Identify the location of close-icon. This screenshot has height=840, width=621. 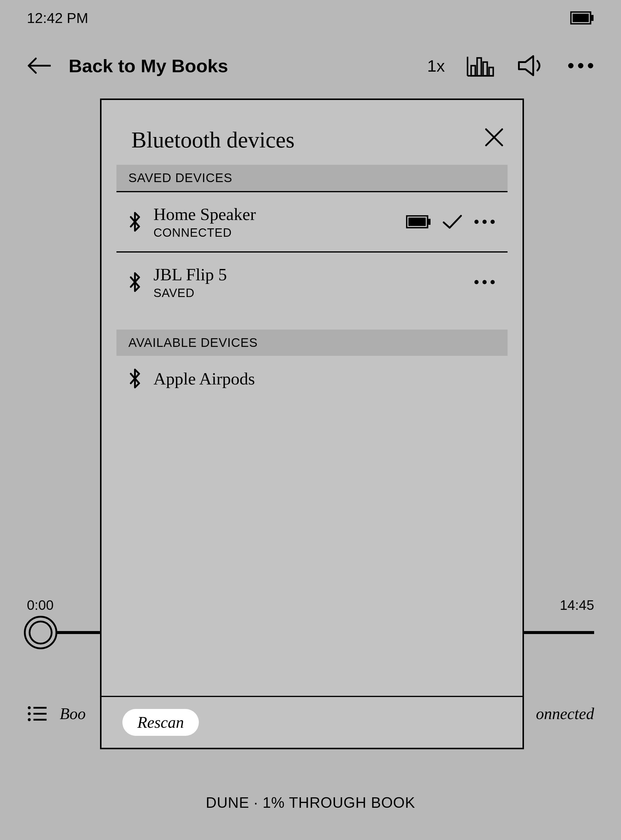
(494, 138).